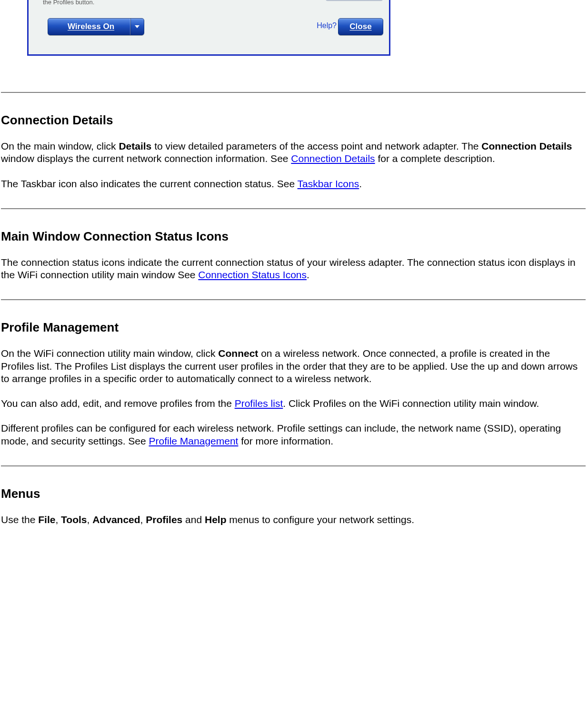  What do you see at coordinates (293, 494) in the screenshot?
I see `heading-menus: Menus` at bounding box center [293, 494].